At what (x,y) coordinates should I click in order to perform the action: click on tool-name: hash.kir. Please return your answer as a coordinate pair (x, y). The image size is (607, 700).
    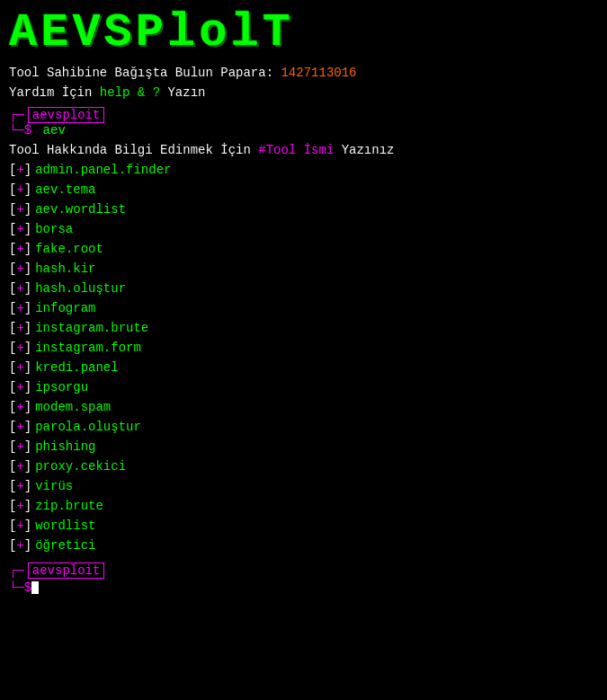
    Looking at the image, I should click on (65, 270).